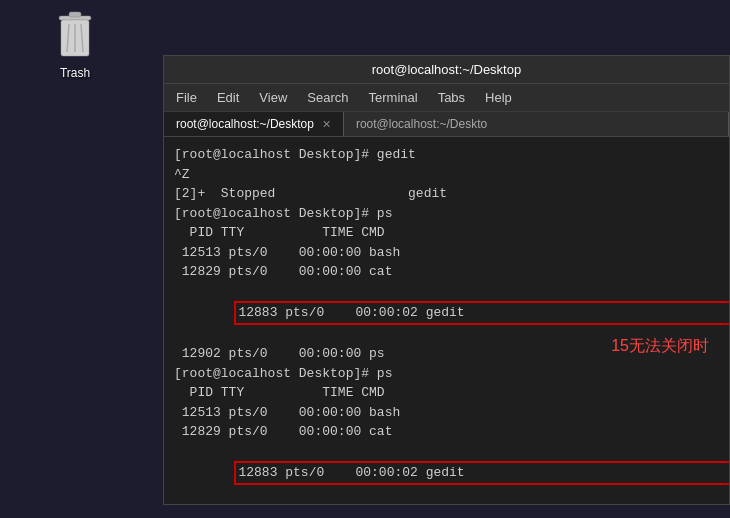 This screenshot has width=730, height=518. Describe the element at coordinates (446, 393) in the screenshot. I see `line-10: PID TTY TIME CMD` at that location.